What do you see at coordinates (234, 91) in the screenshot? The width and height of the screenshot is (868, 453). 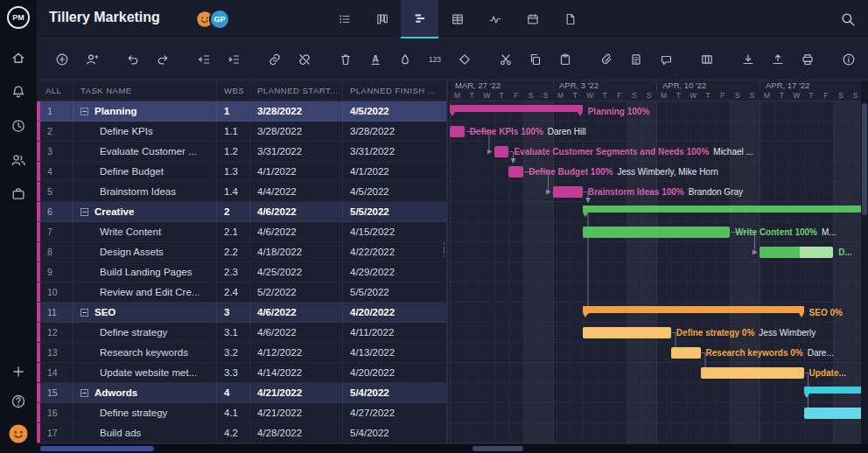 I see `table-header-col-2: WBS` at bounding box center [234, 91].